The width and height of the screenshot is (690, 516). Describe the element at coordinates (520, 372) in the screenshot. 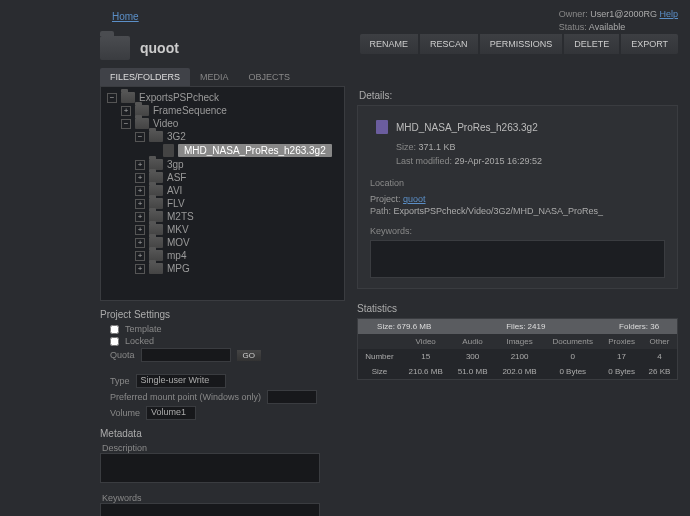

I see `stat-cell: 202.0 MB` at that location.